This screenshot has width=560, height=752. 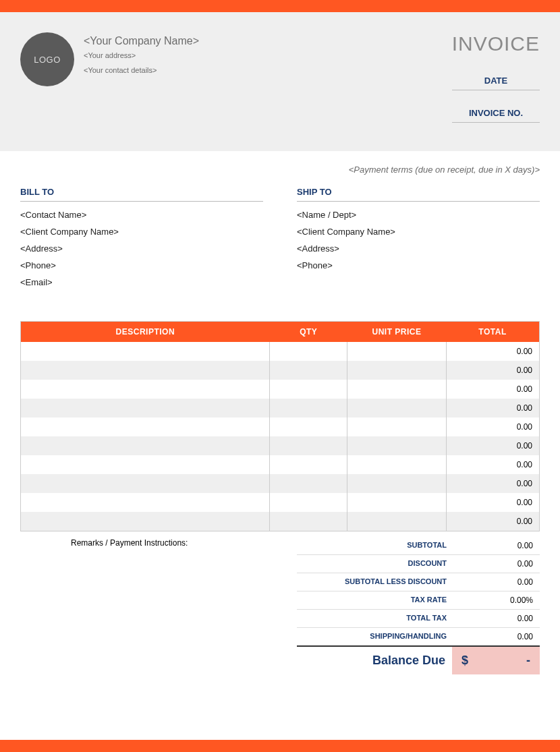 What do you see at coordinates (281, 332) in the screenshot?
I see `table-header-row: DESCRIPTION QTY UNIT PRICE TOTAL` at bounding box center [281, 332].